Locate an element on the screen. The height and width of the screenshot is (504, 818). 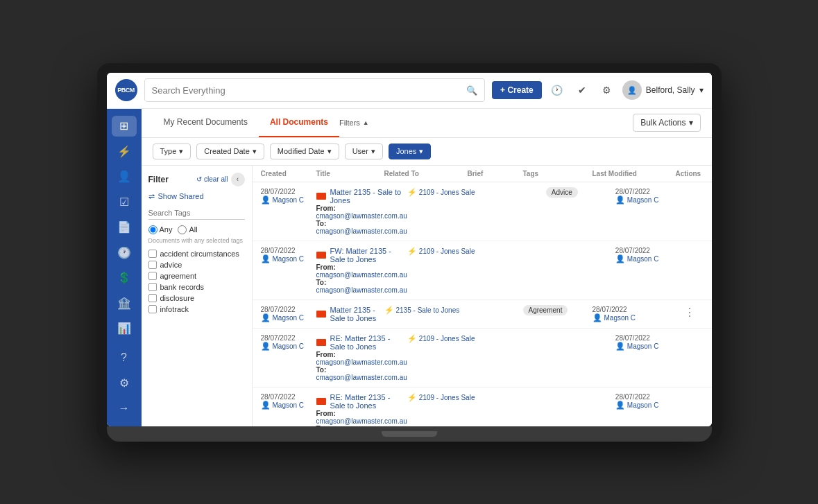
collapse-btn: ‹ is located at coordinates (238, 180).